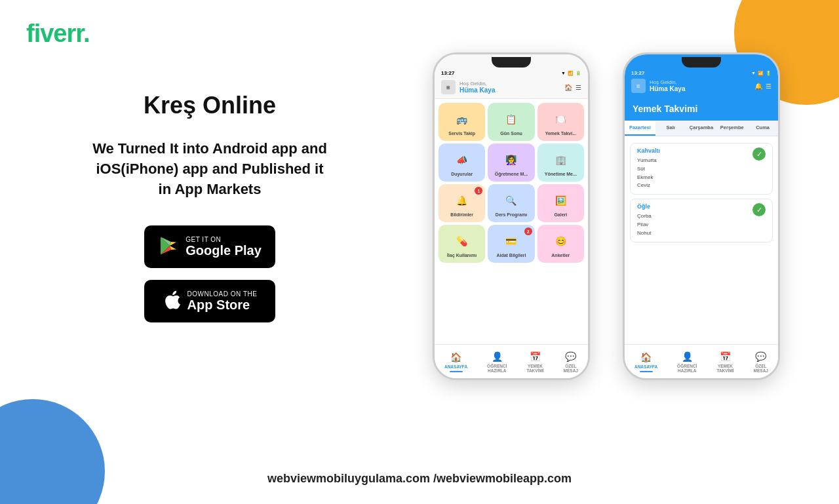 The height and width of the screenshot is (504, 839). What do you see at coordinates (461, 203) in the screenshot?
I see `grid-item-bildirimler: 1 🔔 Bildirimler` at bounding box center [461, 203].